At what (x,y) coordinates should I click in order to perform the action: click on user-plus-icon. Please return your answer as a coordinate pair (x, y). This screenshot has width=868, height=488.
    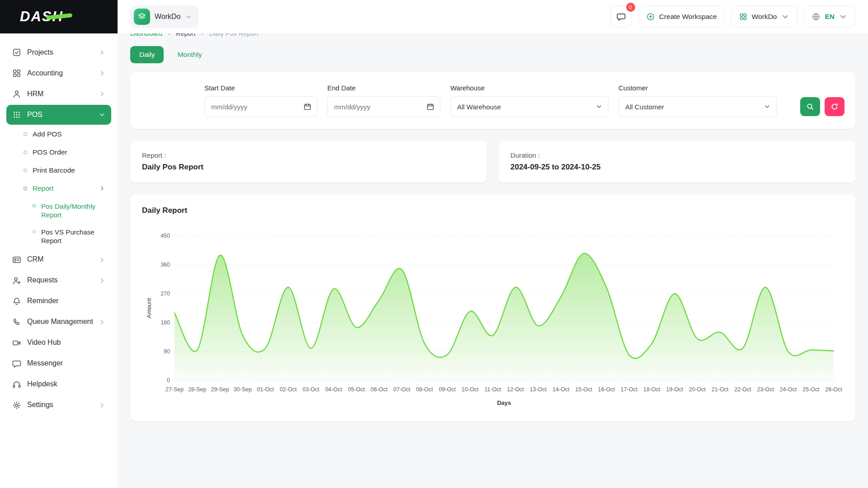
    Looking at the image, I should click on (17, 281).